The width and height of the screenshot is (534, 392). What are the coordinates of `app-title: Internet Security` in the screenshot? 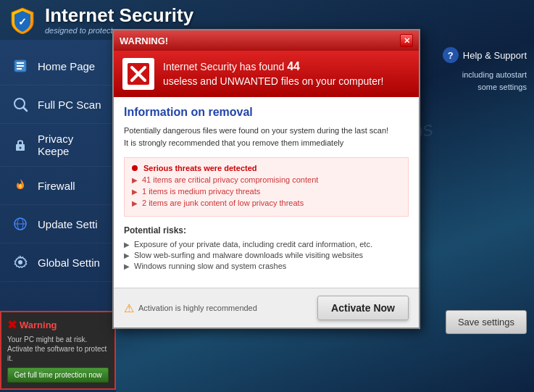 It's located at (119, 16).